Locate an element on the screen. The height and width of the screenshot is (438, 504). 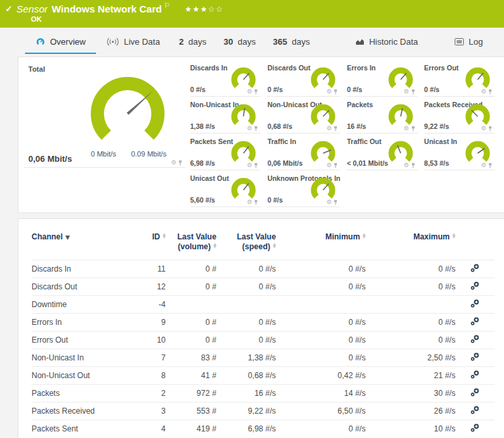
column-label: (speed) is located at coordinates (257, 247).